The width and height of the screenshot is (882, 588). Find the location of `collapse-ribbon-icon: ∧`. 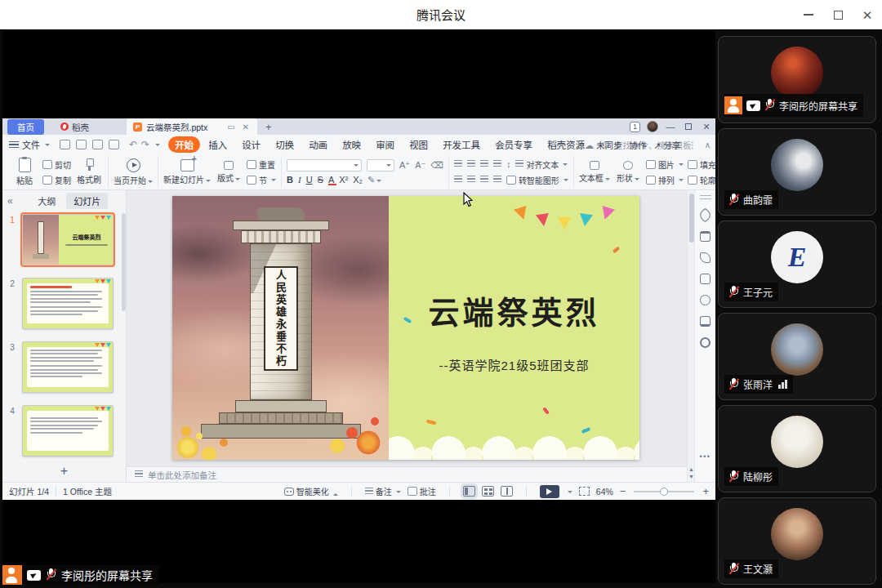

collapse-ribbon-icon: ∧ is located at coordinates (707, 145).